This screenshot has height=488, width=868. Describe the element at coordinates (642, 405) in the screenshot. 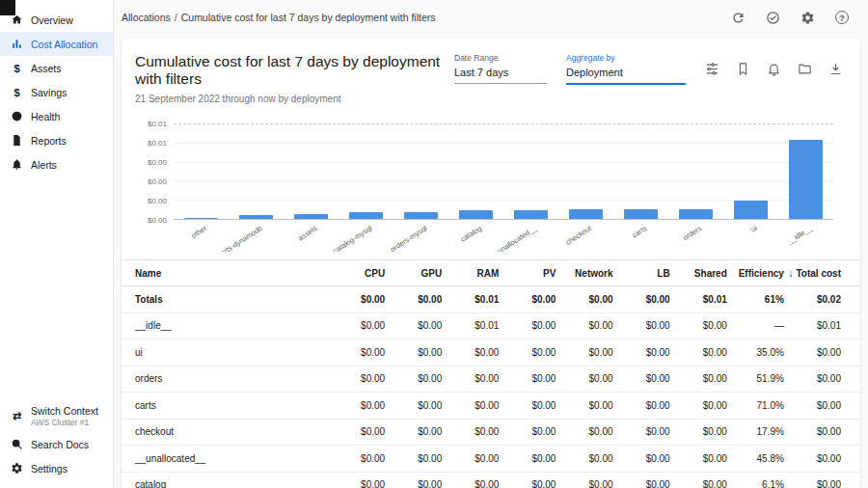

I see `cell-lb: $0.00` at that location.